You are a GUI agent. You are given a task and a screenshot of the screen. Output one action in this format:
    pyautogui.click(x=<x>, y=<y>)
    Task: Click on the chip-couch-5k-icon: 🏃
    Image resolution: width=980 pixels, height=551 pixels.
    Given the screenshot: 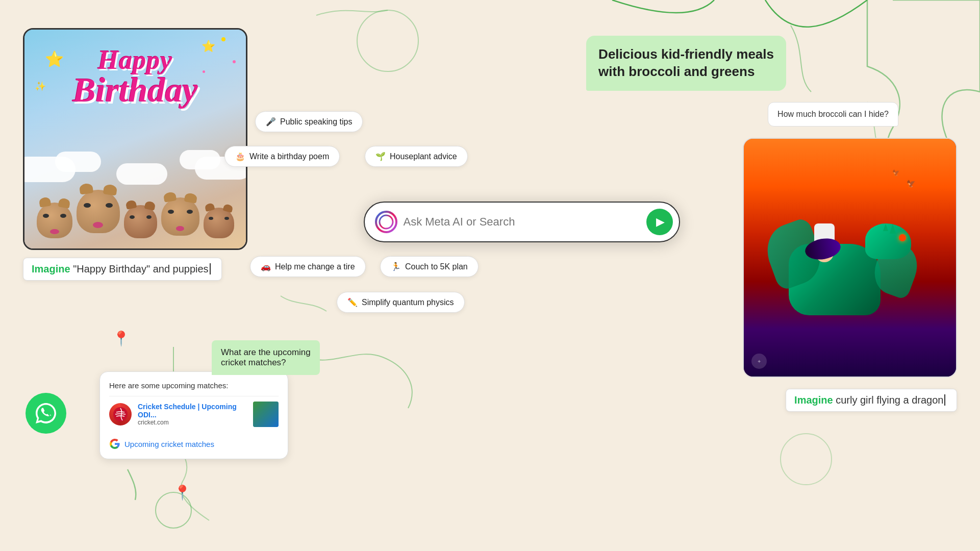 What is the action you would take?
    pyautogui.click(x=396, y=266)
    